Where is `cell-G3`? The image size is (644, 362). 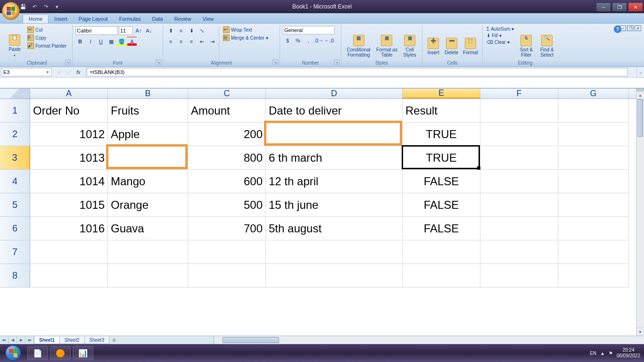 cell-G3 is located at coordinates (594, 158).